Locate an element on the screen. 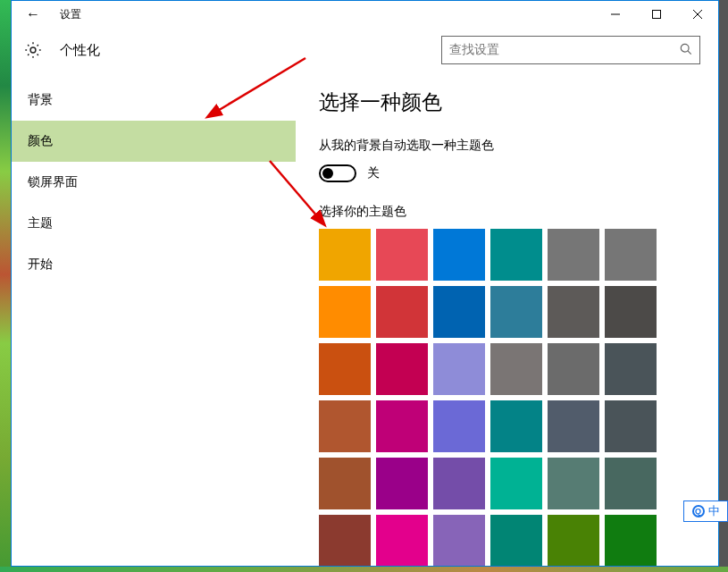  sidebar-item-label: 主题 is located at coordinates (40, 223).